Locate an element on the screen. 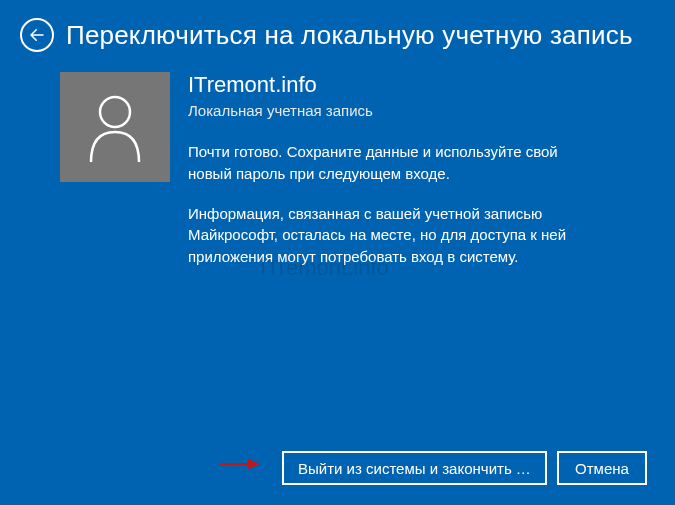 This screenshot has height=505, width=675. back-button is located at coordinates (37, 35).